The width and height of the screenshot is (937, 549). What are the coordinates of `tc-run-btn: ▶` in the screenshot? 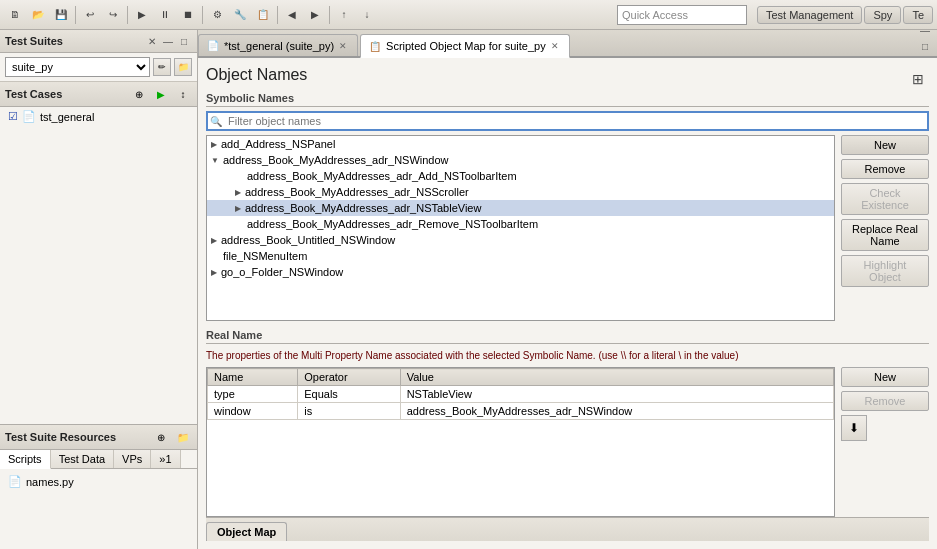 It's located at (161, 94).